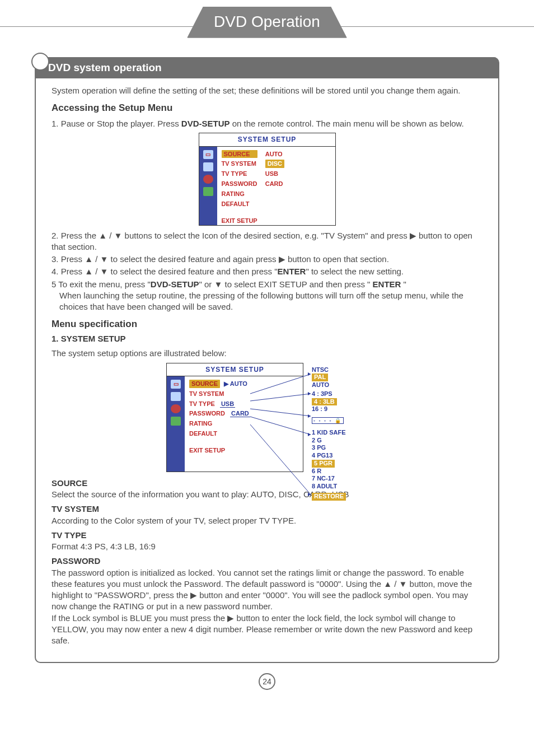  I want to click on accessing-heading: Accessing the Setup Menu, so click(267, 109).